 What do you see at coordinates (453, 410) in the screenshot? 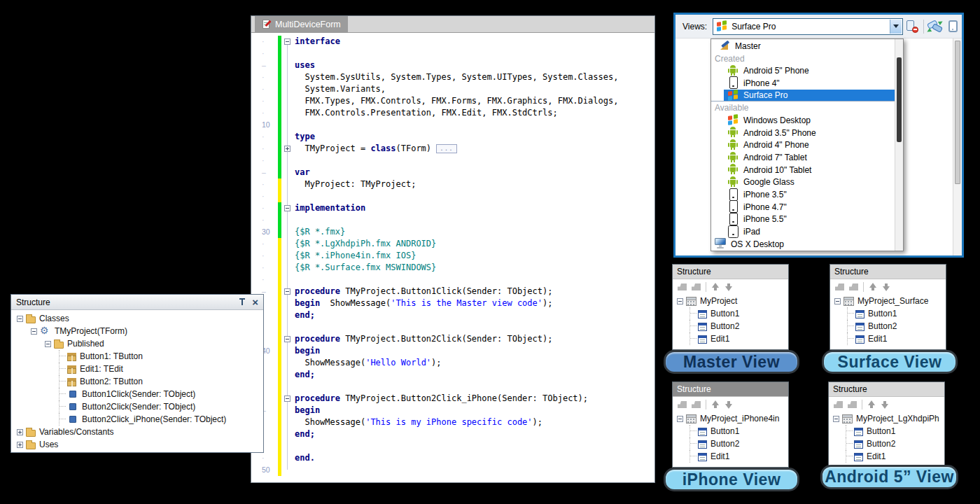
I see `code-line: –begin` at bounding box center [453, 410].